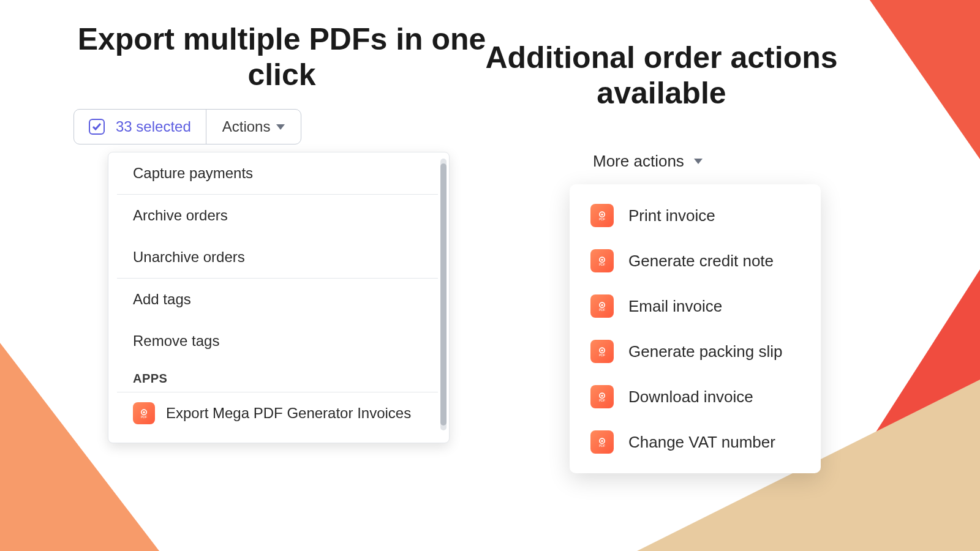 The width and height of the screenshot is (980, 551). I want to click on more-action-generate-credit-note: PDF Generate credit note, so click(695, 261).